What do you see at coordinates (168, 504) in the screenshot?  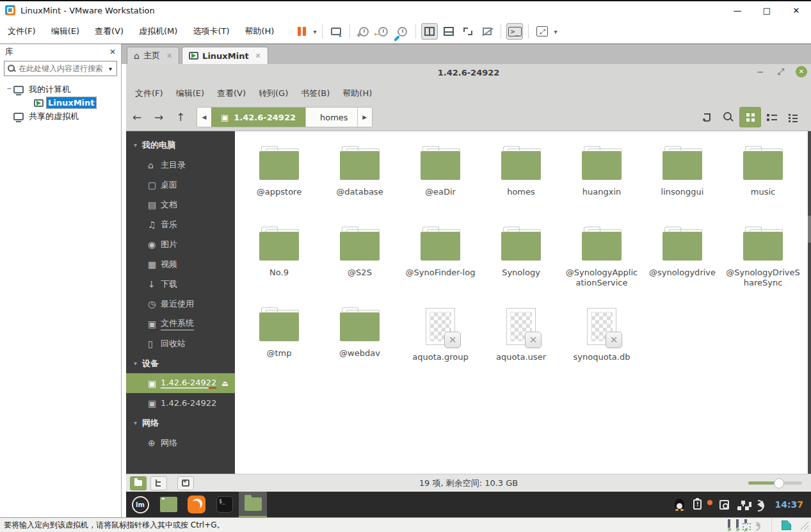 I see `show-desktop-button` at bounding box center [168, 504].